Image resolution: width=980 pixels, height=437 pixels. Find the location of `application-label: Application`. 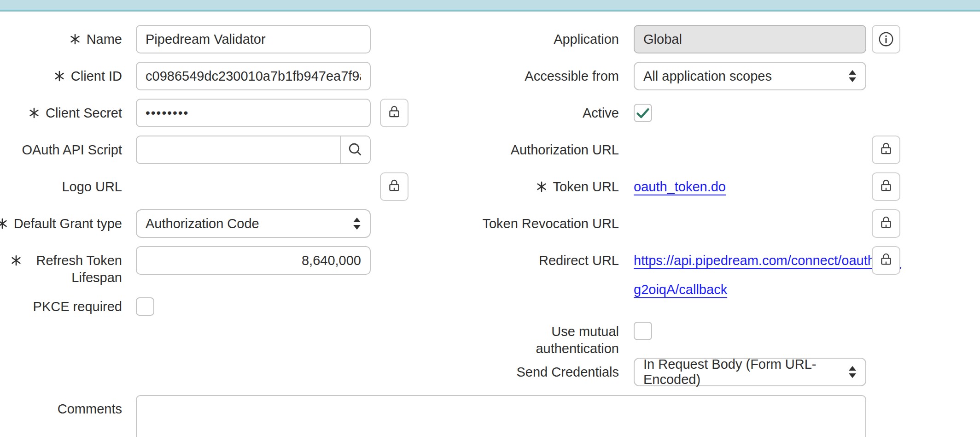

application-label: Application is located at coordinates (540, 39).